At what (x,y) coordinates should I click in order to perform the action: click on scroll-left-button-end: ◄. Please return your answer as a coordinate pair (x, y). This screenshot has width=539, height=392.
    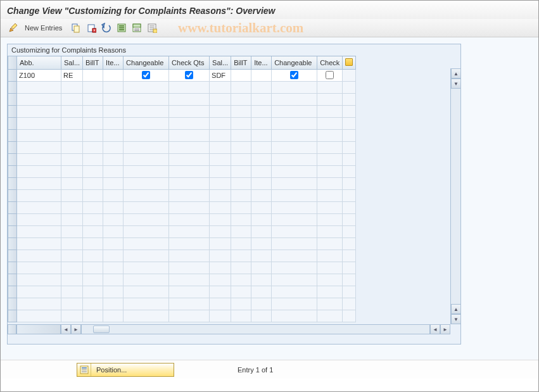
    Looking at the image, I should click on (435, 329).